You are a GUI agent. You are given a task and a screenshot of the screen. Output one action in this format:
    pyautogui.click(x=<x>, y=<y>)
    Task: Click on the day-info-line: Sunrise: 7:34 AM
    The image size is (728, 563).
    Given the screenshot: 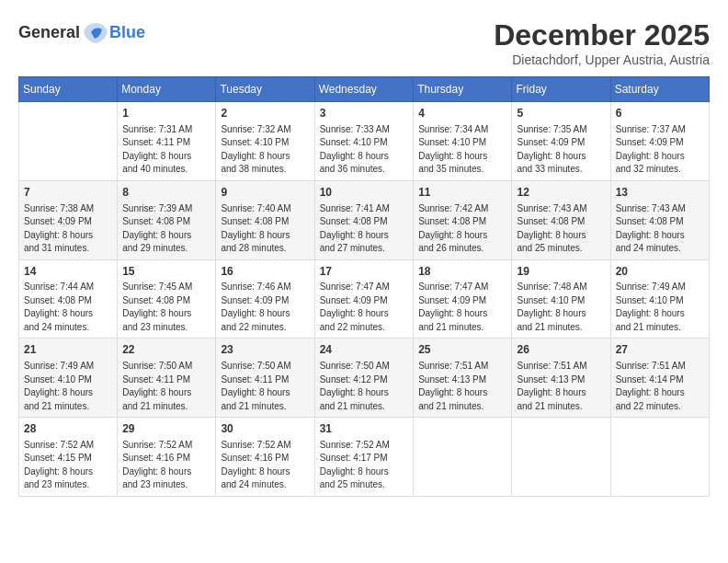 What is the action you would take?
    pyautogui.click(x=462, y=131)
    